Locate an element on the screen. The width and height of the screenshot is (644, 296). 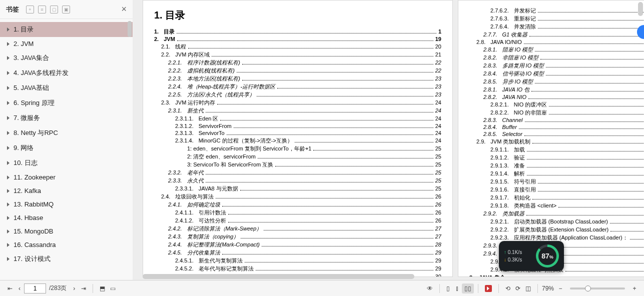
sidebar-item: 14. Hbase is located at coordinates (66, 218).